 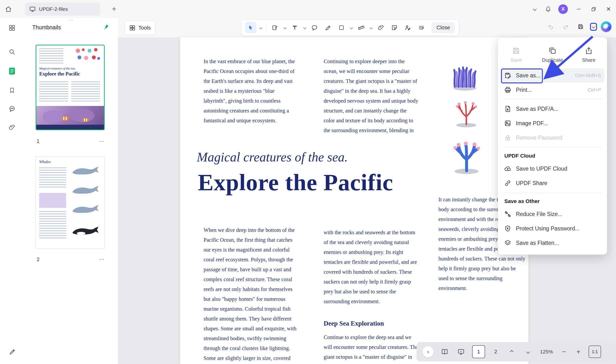 I want to click on highlighter-tool-button, so click(x=328, y=27).